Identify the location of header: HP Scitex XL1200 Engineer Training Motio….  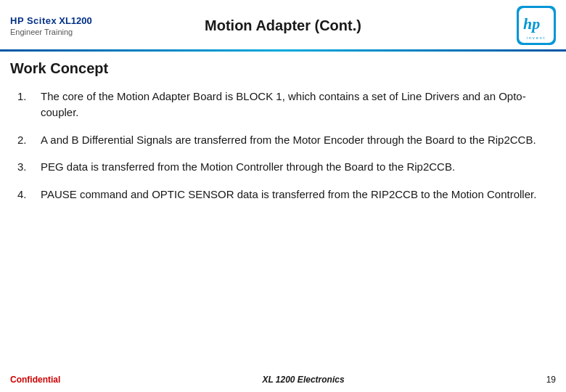
(283, 23).